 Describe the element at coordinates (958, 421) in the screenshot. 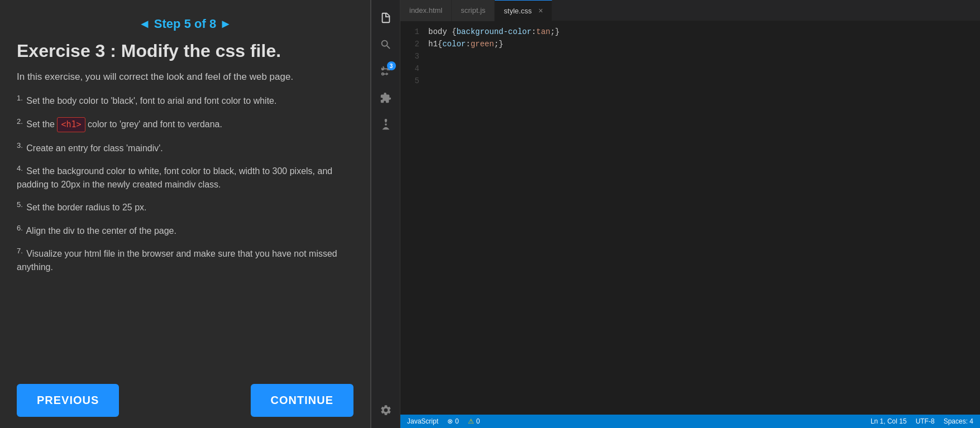

I see `status-spaces: Spaces: 4` at that location.